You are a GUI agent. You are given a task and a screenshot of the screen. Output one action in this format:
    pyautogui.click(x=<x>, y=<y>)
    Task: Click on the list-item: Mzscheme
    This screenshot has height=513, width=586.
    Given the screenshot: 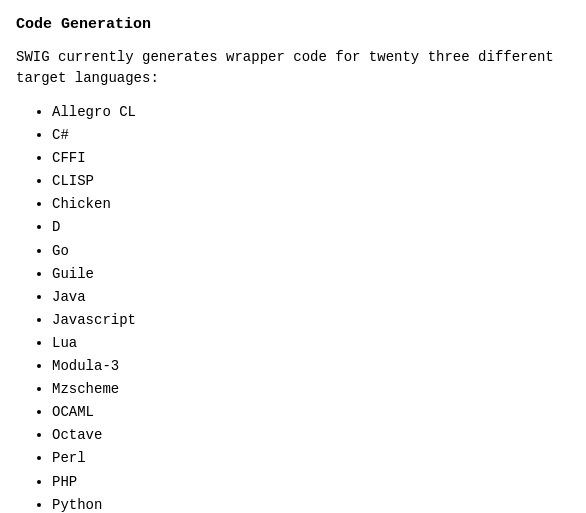 What is the action you would take?
    pyautogui.click(x=309, y=390)
    